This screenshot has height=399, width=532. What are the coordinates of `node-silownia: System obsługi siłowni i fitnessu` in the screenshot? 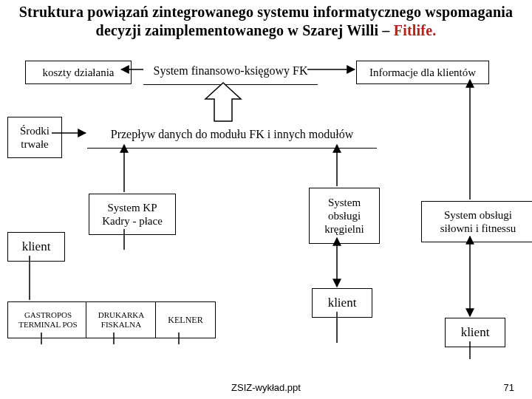 It's located at (477, 222).